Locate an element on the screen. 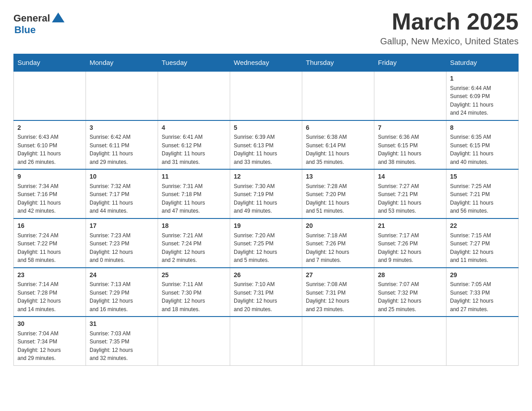 The image size is (532, 411). day-number: 22 is located at coordinates (482, 226).